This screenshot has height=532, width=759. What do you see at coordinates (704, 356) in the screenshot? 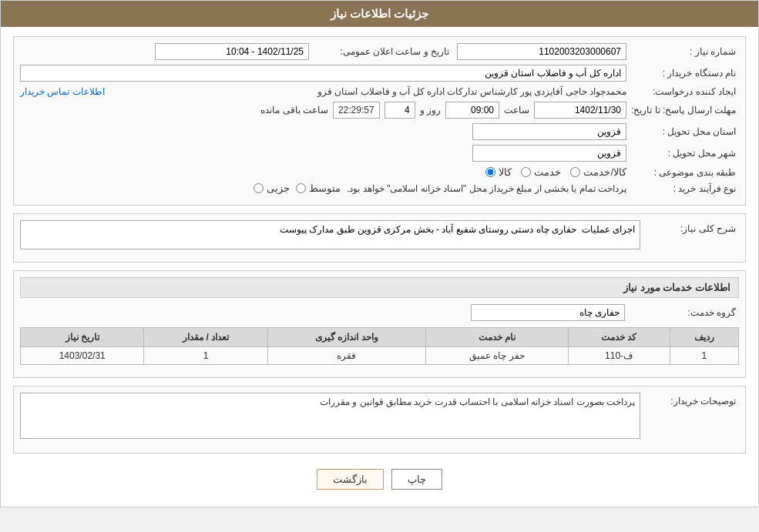
I see `cell-row-num: 1` at bounding box center [704, 356].